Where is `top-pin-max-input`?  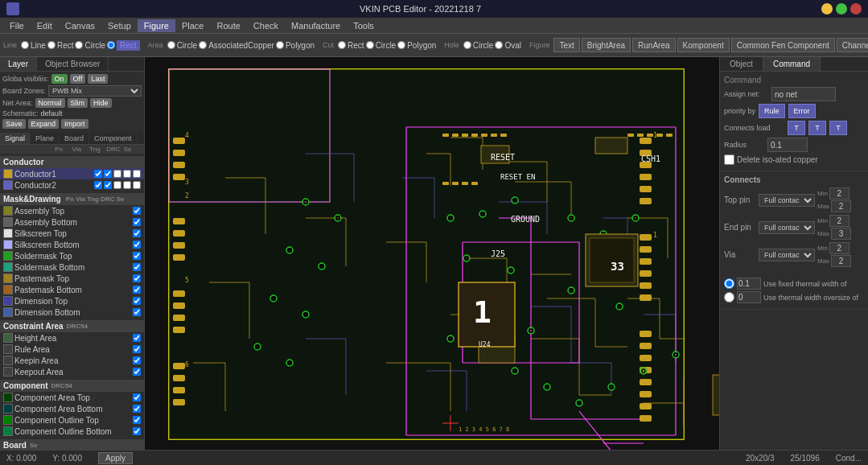
top-pin-max-input is located at coordinates (841, 206).